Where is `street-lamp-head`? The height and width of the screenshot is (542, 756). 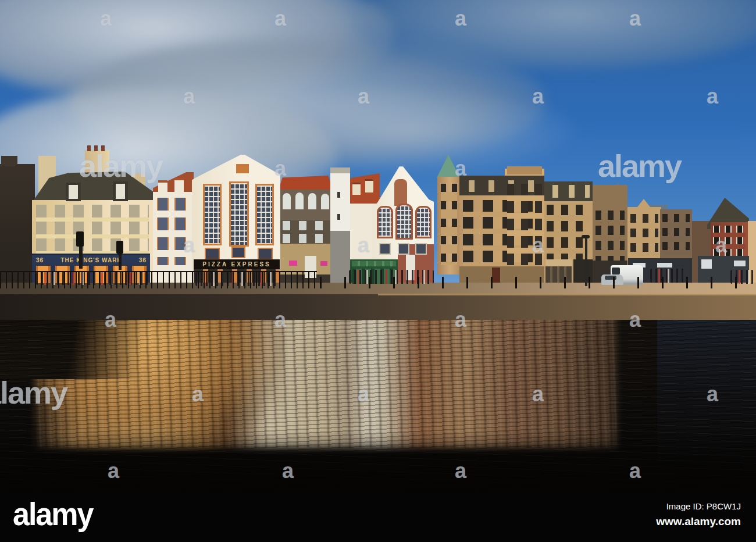
street-lamp-head is located at coordinates (586, 237).